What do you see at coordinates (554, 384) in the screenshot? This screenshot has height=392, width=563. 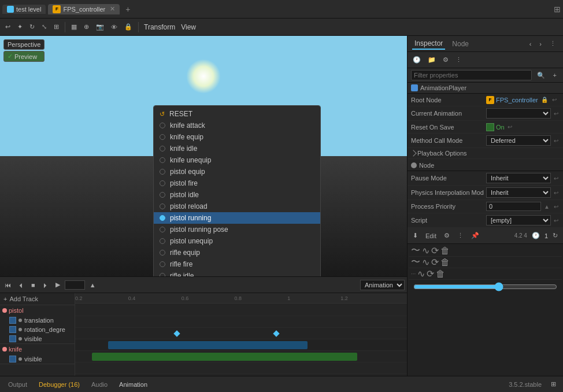 I see `layout-button: ⊞` at bounding box center [554, 384].